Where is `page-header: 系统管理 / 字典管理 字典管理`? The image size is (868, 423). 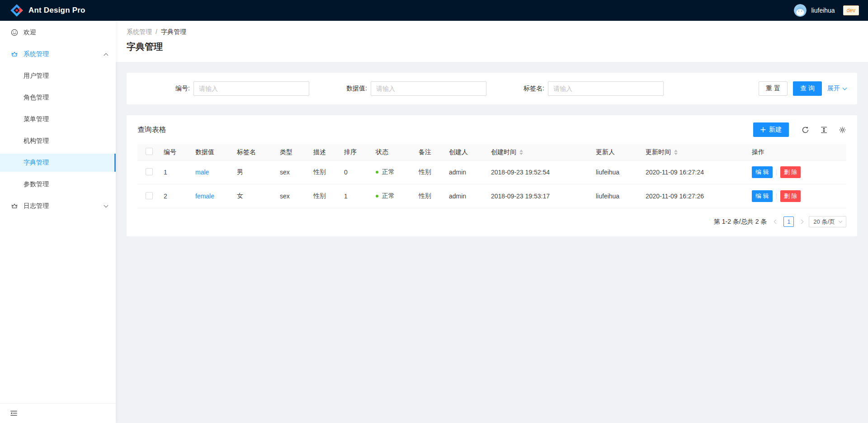 page-header: 系统管理 / 字典管理 字典管理 is located at coordinates (492, 42).